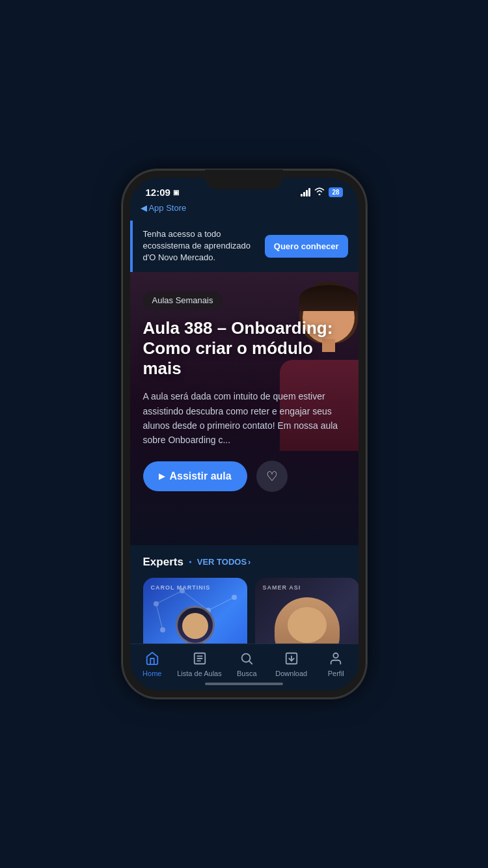 The height and width of the screenshot is (868, 488). What do you see at coordinates (245, 210) in the screenshot?
I see `app-store-bar: ◀ App Store` at bounding box center [245, 210].